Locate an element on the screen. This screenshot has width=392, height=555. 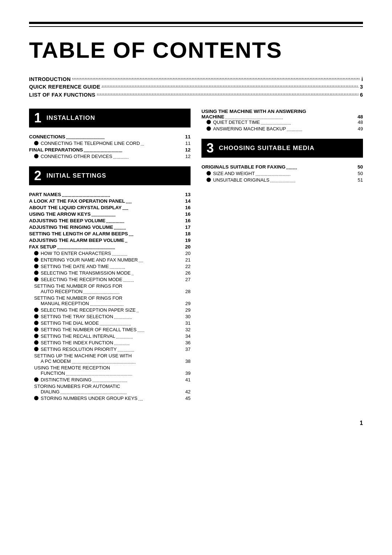
toc-originals-faxing-dots: ......... is located at coordinates (322, 168).